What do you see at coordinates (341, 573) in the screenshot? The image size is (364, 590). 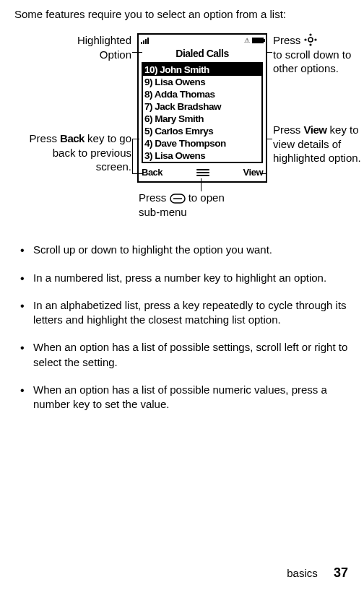 I see `page-number: 37` at bounding box center [341, 573].